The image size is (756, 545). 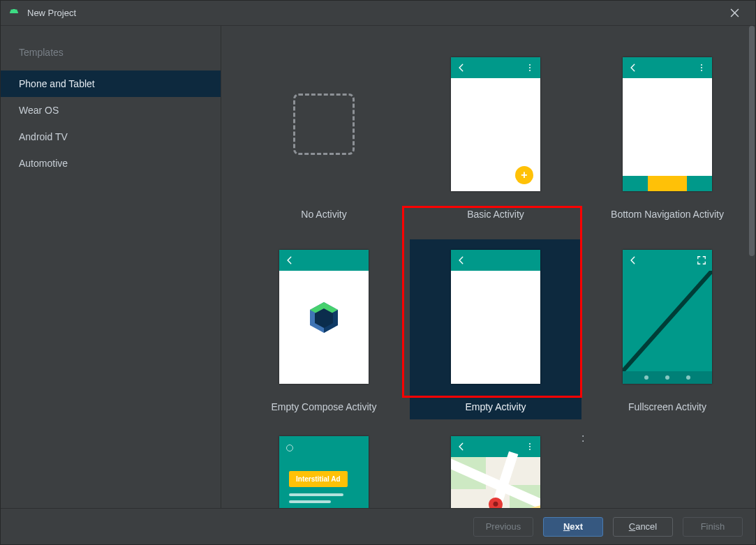 I want to click on cancel-button: Cancel, so click(x=643, y=527).